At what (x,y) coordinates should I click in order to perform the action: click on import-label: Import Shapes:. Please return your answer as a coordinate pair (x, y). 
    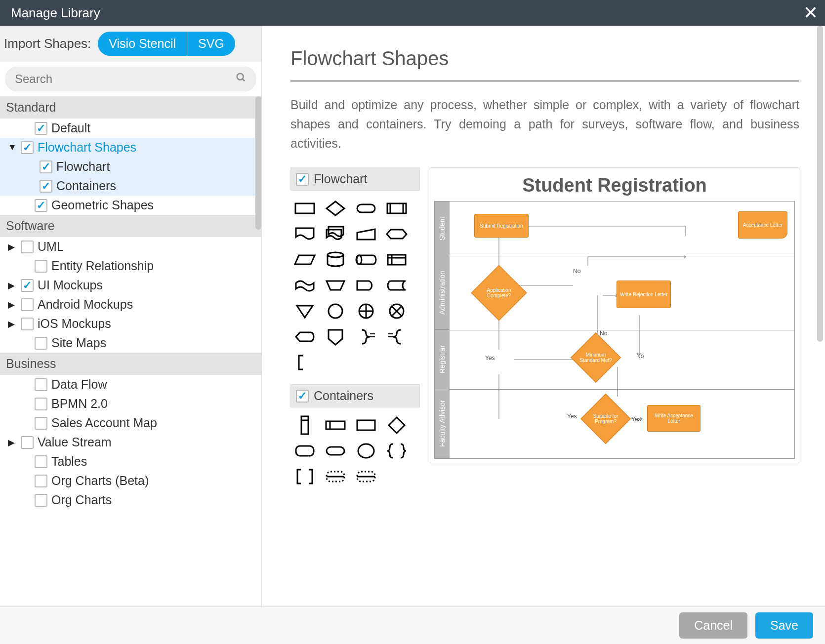
    Looking at the image, I should click on (47, 43).